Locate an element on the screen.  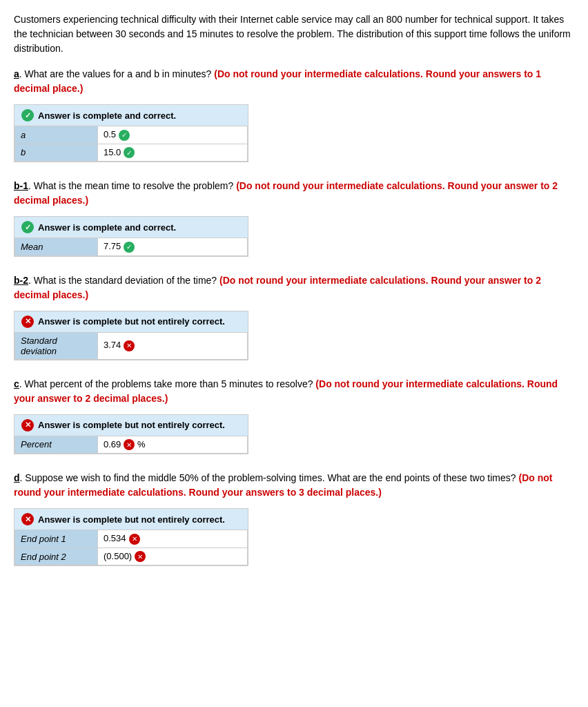
question-letter-a: a is located at coordinates (17, 74).